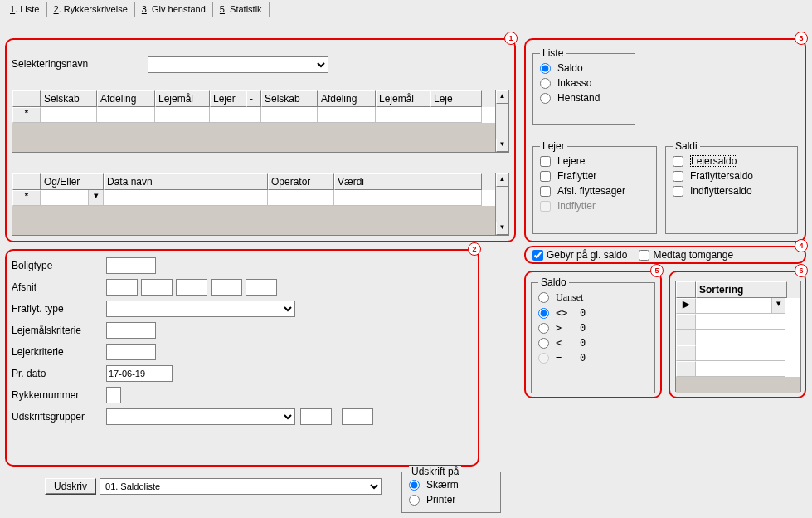 Image resolution: width=812 pixels, height=518 pixels. What do you see at coordinates (544, 344) in the screenshot?
I see `lt-radio` at bounding box center [544, 344].